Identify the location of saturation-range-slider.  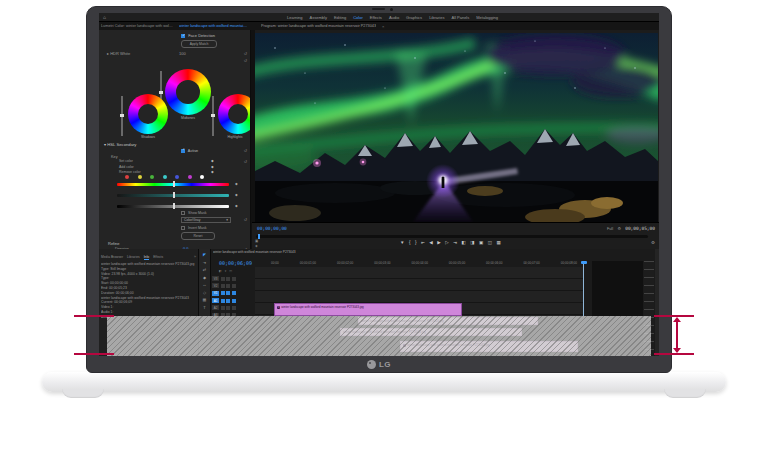
(173, 196).